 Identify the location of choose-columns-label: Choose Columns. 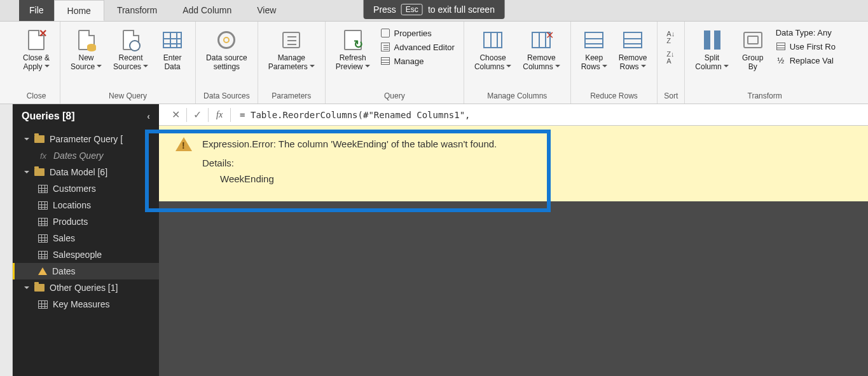
(490, 62).